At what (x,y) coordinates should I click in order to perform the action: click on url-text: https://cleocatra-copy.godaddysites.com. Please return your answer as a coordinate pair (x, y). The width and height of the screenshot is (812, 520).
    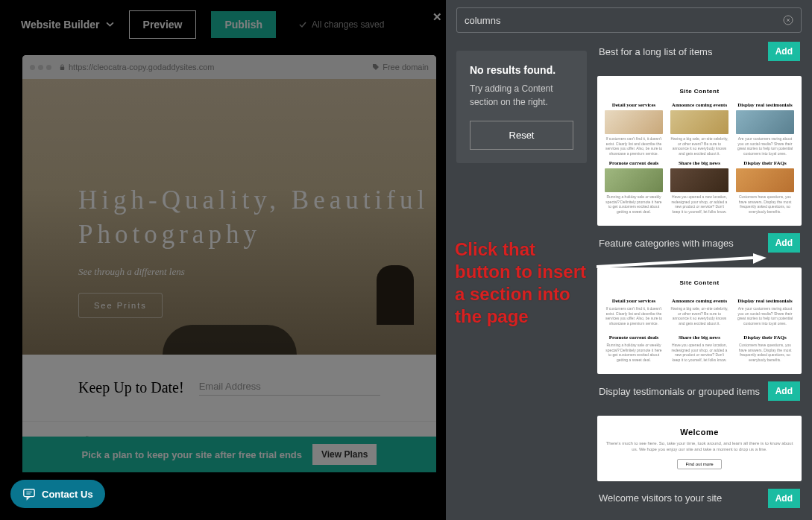
    Looking at the image, I should click on (142, 67).